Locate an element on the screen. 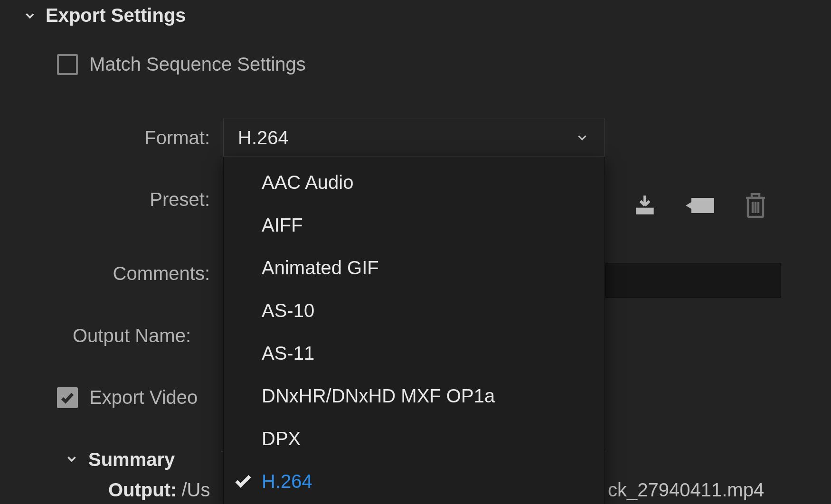 This screenshot has width=831, height=504. format-dropdown: H.264 is located at coordinates (414, 138).